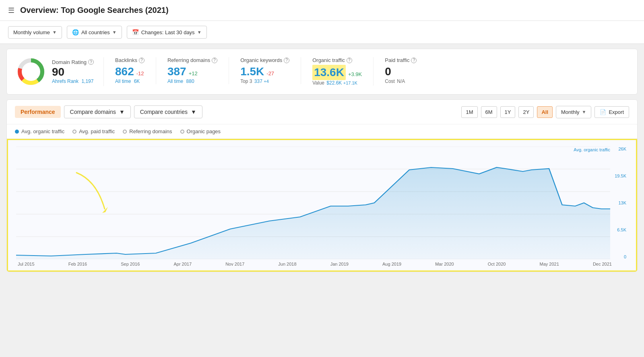 The width and height of the screenshot is (644, 357). What do you see at coordinates (11, 10) in the screenshot?
I see `menu-icon: ☰` at bounding box center [11, 10].